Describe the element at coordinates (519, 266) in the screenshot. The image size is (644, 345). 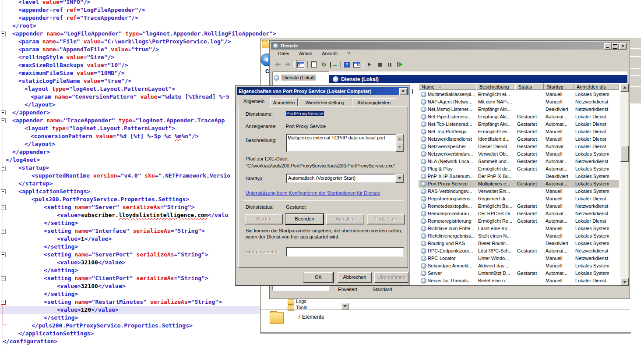
I see `service-row: Sekundäre Anmeld...Aktiviert das ...Manu…` at that location.